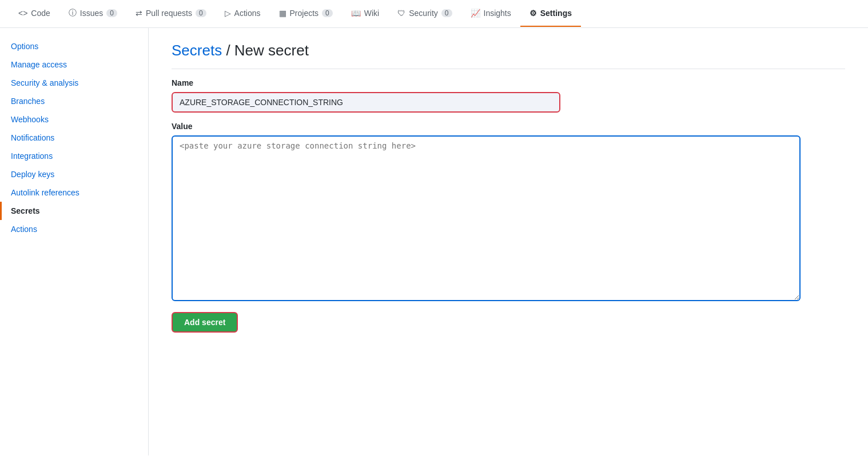  I want to click on value-label: Value, so click(508, 126).